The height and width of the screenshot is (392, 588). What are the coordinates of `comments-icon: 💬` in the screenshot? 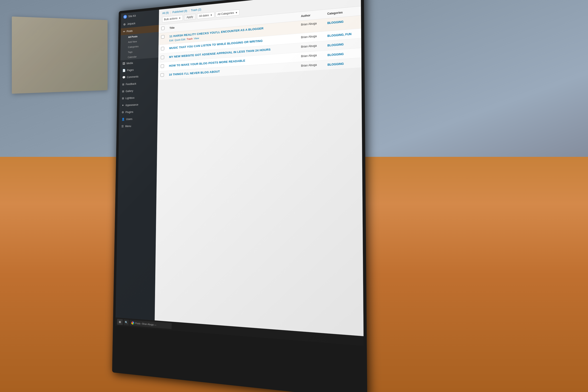 It's located at (124, 78).